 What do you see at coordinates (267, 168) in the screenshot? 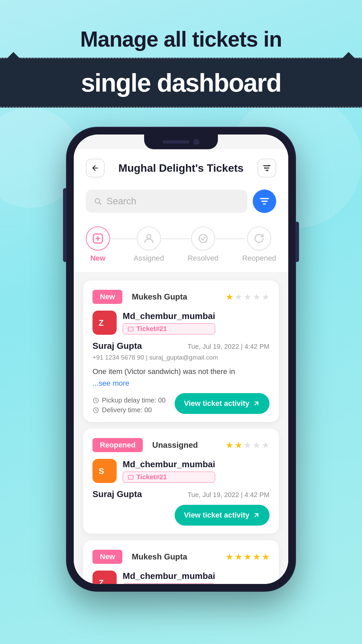
I see `filter-icon` at bounding box center [267, 168].